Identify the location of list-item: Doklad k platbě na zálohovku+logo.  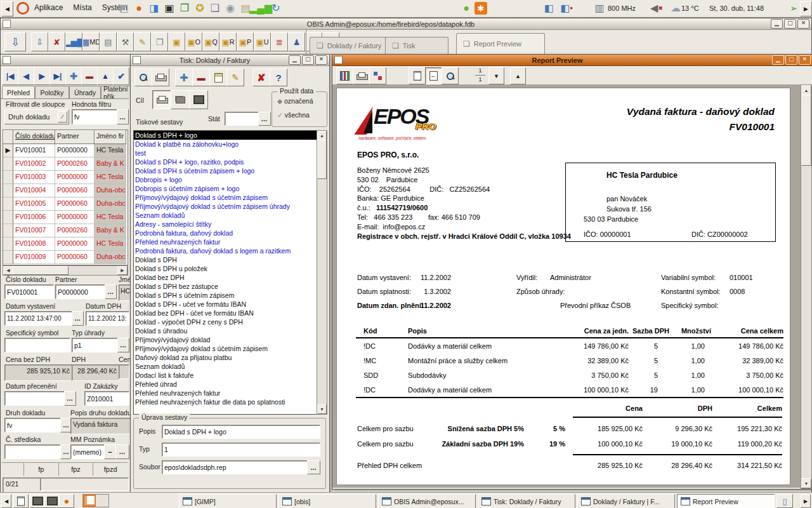
(225, 144).